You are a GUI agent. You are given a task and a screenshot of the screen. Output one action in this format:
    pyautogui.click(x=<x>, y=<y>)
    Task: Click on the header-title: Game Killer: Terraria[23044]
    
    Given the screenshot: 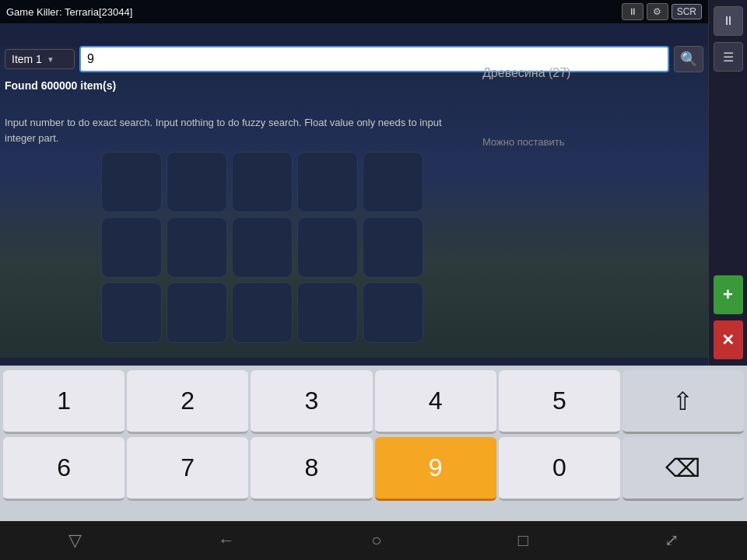 What is the action you would take?
    pyautogui.click(x=314, y=12)
    